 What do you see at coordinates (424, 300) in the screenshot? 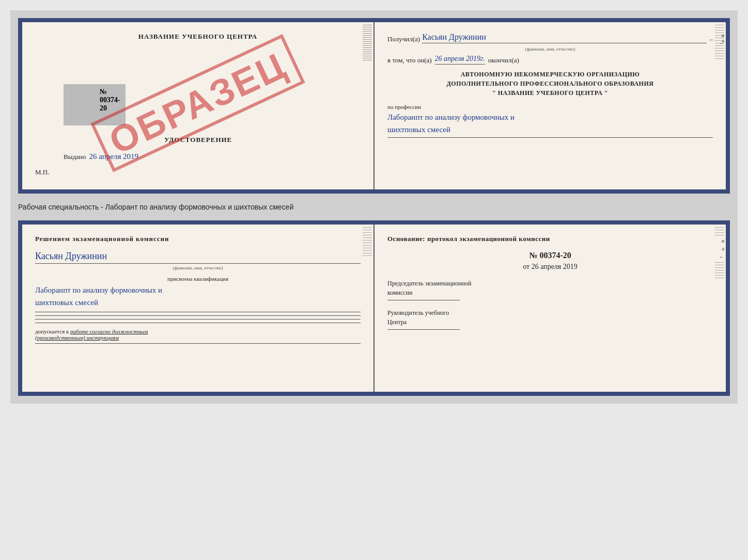
I see `predsedatel-sig-line` at bounding box center [424, 300].